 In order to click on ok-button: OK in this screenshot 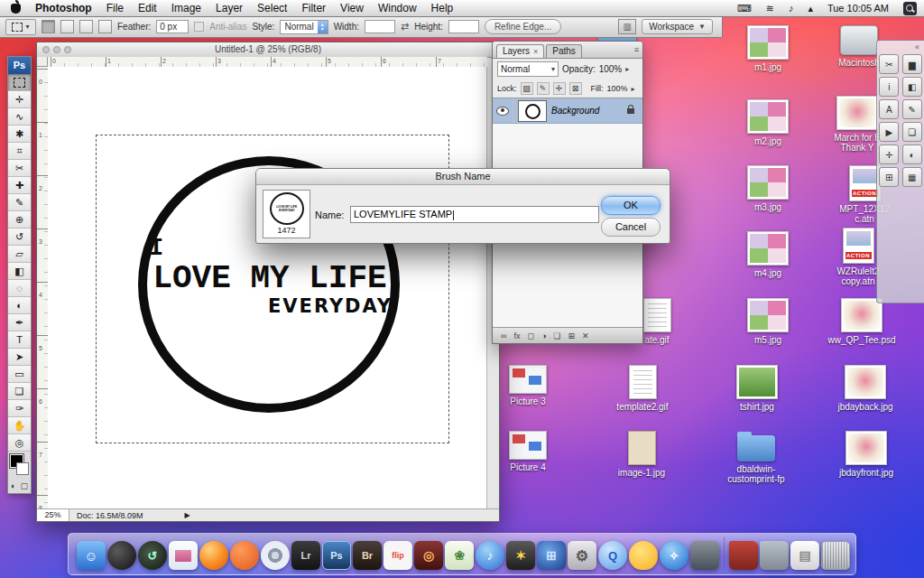, I will do `click(631, 206)`.